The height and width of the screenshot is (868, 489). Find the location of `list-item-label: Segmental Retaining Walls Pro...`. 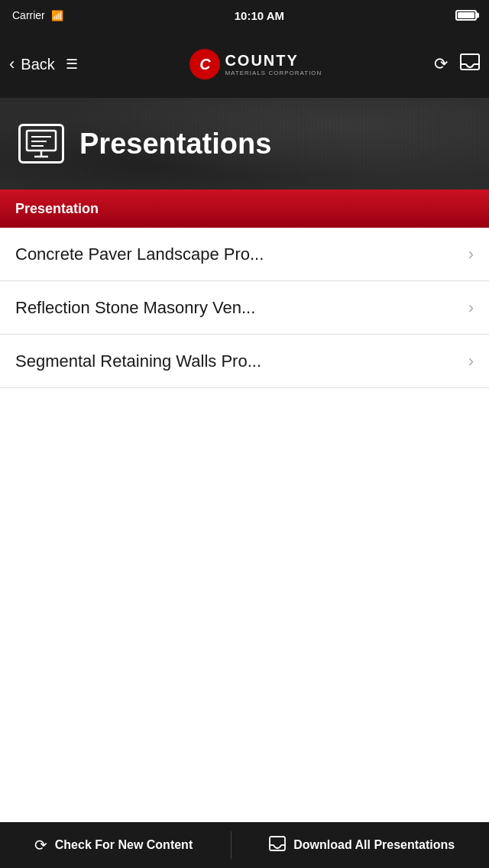

list-item-label: Segmental Retaining Walls Pro... is located at coordinates (138, 361).